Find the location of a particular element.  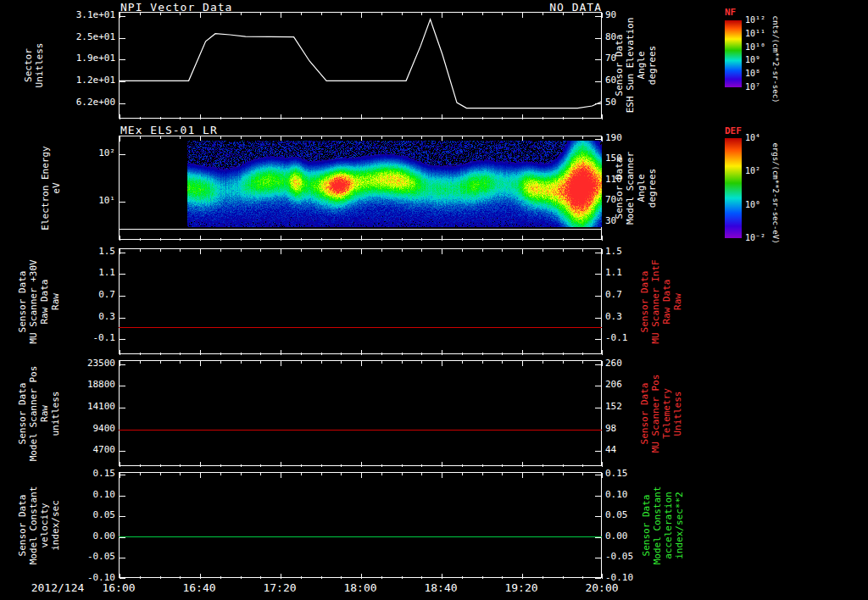

y-tick-label-left: 1.2e+01 is located at coordinates (83, 81).